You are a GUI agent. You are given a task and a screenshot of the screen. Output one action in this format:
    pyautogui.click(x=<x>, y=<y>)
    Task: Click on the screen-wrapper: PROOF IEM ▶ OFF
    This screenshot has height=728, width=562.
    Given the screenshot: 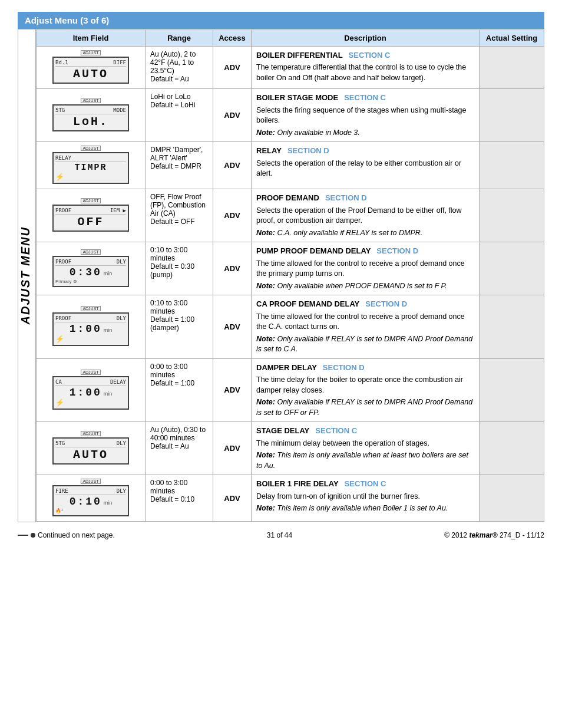 What is the action you would take?
    pyautogui.click(x=91, y=218)
    